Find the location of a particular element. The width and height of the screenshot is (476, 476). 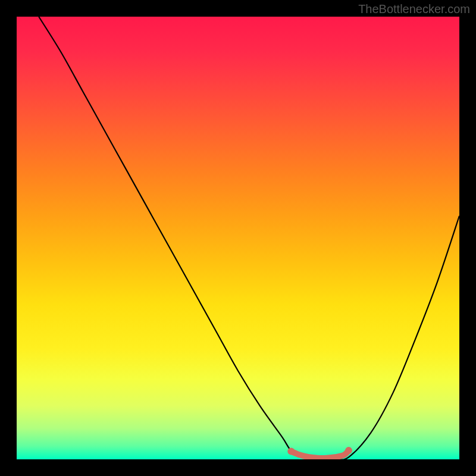

highlight-start-dot is located at coordinates (291, 452).